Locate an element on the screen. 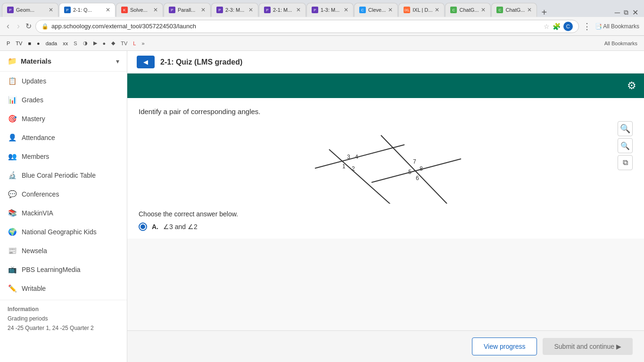 The image size is (644, 362). tab-close-t9: ✕ is located at coordinates (437, 10).